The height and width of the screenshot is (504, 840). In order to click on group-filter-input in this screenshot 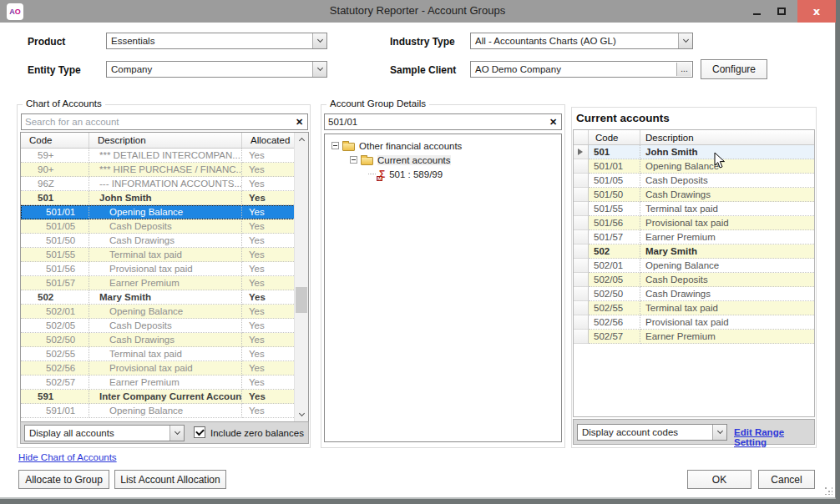, I will do `click(436, 122)`.